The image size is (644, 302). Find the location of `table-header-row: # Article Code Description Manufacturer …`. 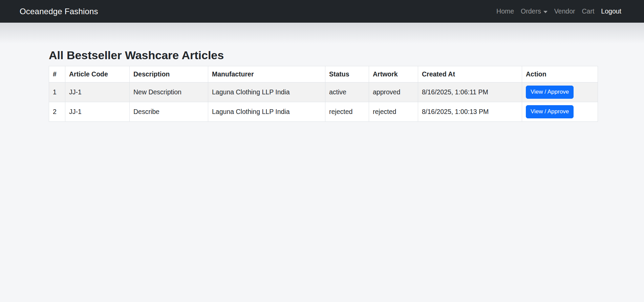

table-header-row: # Article Code Description Manufacturer … is located at coordinates (324, 74).